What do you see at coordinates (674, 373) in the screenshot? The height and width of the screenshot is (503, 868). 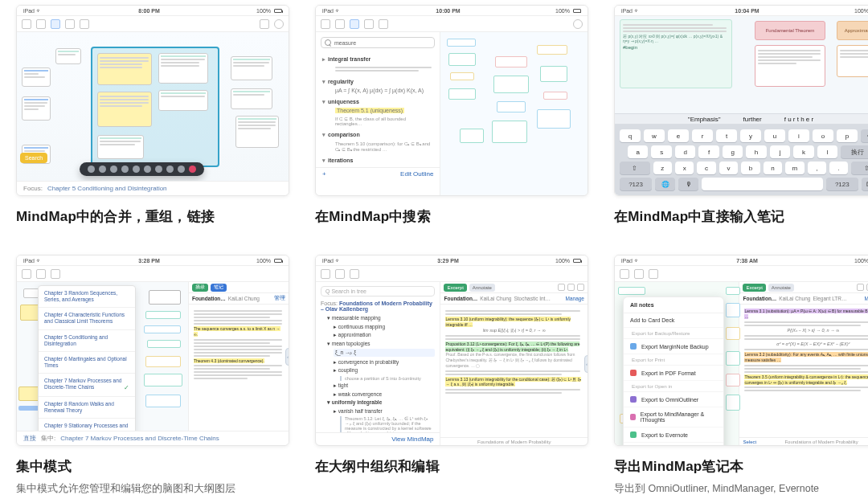 I see `export-pdf: Export in PDF Format` at bounding box center [674, 373].